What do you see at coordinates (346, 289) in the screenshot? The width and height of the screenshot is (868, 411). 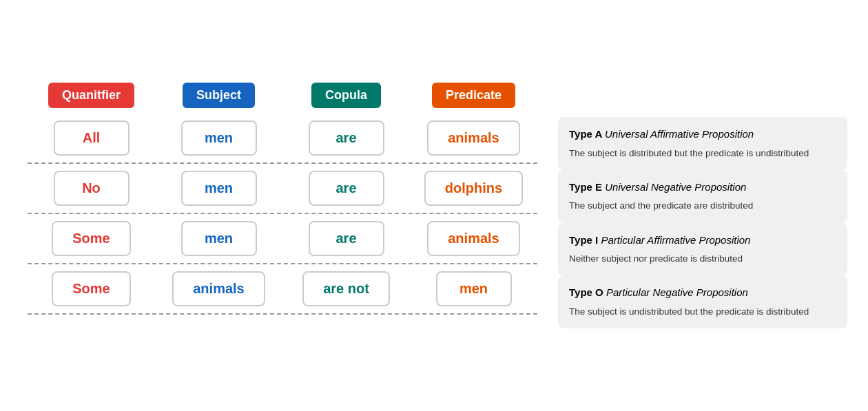 I see `copula-word-3: are not` at bounding box center [346, 289].